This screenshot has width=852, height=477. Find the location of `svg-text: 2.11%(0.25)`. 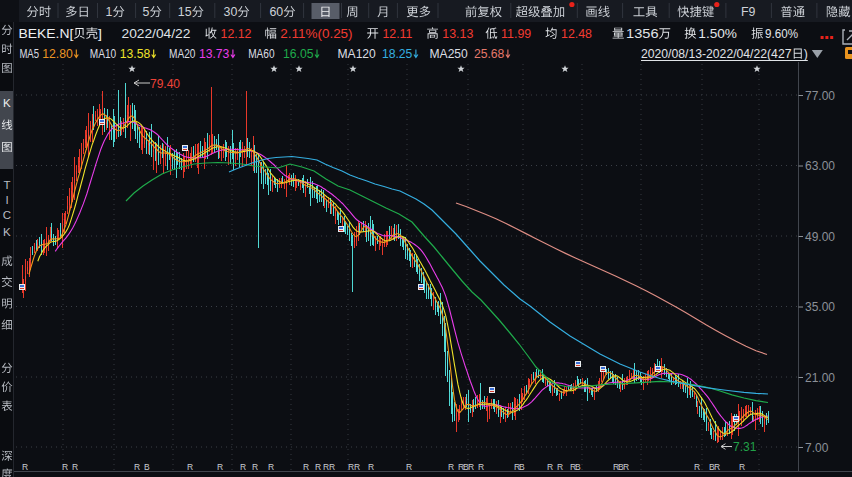

svg-text: 2.11%(0.25) is located at coordinates (316, 34).